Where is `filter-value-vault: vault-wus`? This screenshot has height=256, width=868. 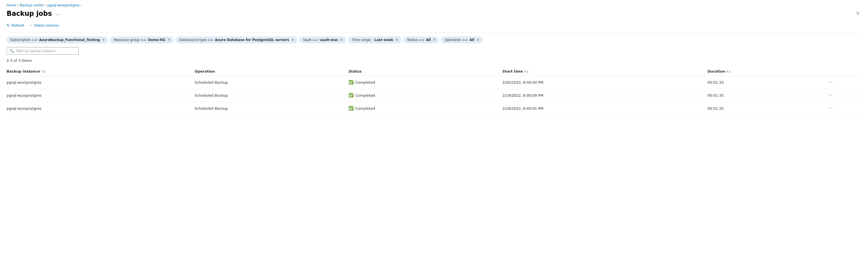 filter-value-vault: vault-wus is located at coordinates (329, 40).